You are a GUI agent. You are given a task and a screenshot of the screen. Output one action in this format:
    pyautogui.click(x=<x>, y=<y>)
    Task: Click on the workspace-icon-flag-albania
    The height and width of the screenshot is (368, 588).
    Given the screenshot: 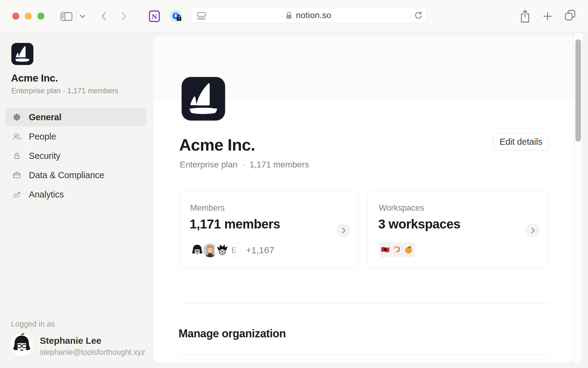 What is the action you would take?
    pyautogui.click(x=385, y=250)
    